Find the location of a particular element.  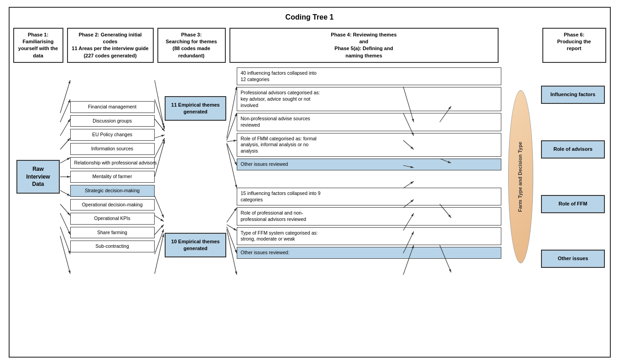

col-final: Influencing factorsRole of advisorsRole … is located at coordinates (572, 177).